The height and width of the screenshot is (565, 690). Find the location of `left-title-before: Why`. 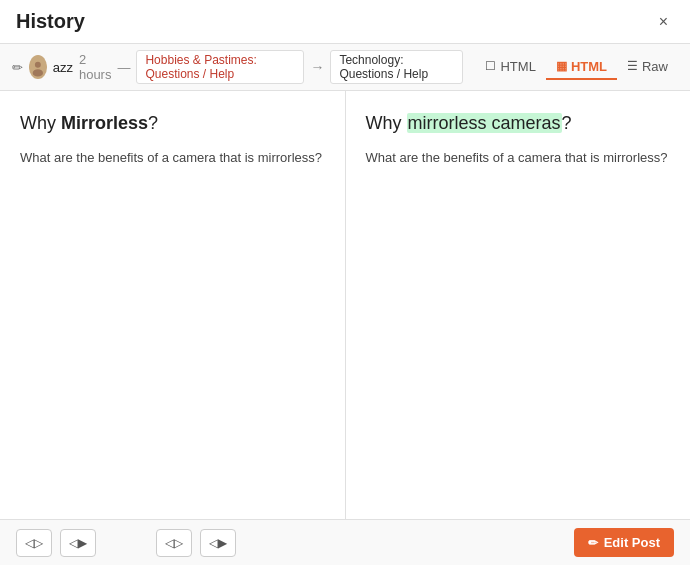

left-title-before: Why is located at coordinates (40, 123).